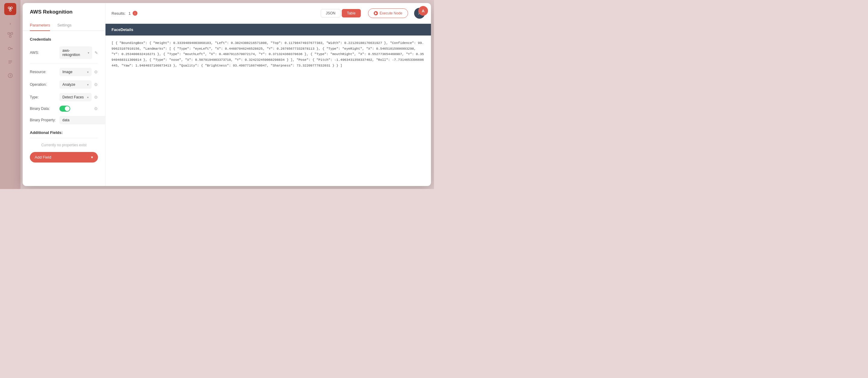 Image resolution: width=868 pixels, height=378 pixels. Describe the element at coordinates (75, 109) in the screenshot. I see `binary-data-toggle-container` at that location.